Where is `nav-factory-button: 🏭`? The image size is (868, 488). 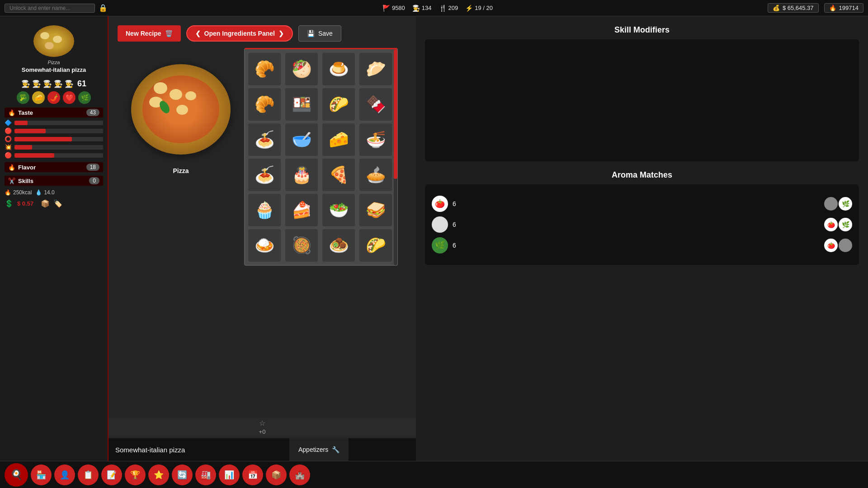 nav-factory-button: 🏭 is located at coordinates (206, 475).